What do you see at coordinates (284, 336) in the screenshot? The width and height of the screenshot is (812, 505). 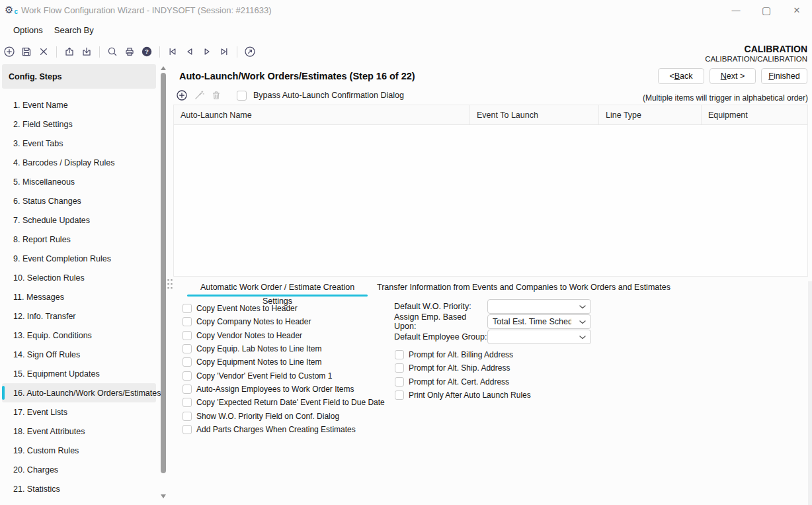 I see `checkbox-row: Copy Vendor Notes to Header` at bounding box center [284, 336].